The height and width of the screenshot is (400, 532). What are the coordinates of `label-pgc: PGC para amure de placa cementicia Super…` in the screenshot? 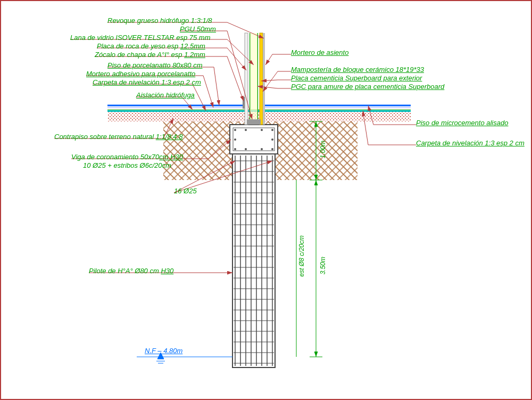 It's located at (368, 87).